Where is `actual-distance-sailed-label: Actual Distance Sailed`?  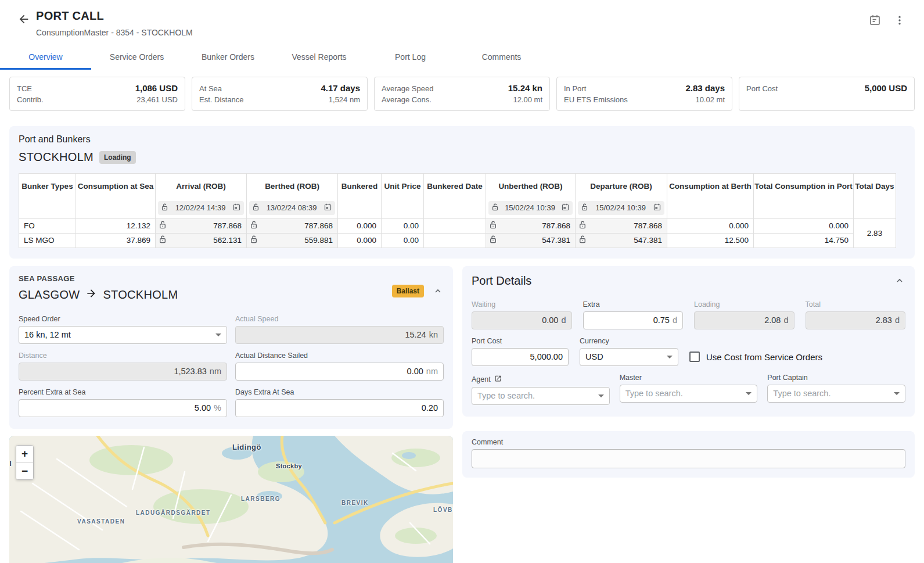 actual-distance-sailed-label: Actual Distance Sailed is located at coordinates (339, 356).